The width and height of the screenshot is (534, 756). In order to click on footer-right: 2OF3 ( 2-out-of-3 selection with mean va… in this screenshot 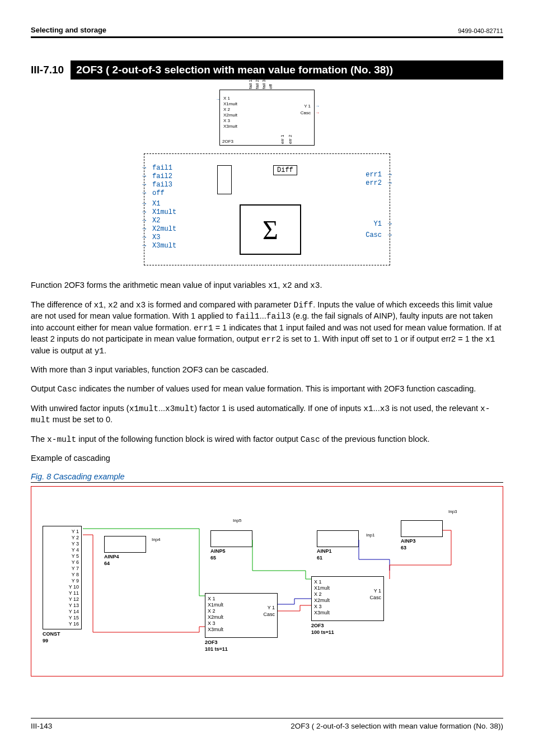, I will do `click(397, 726)`.